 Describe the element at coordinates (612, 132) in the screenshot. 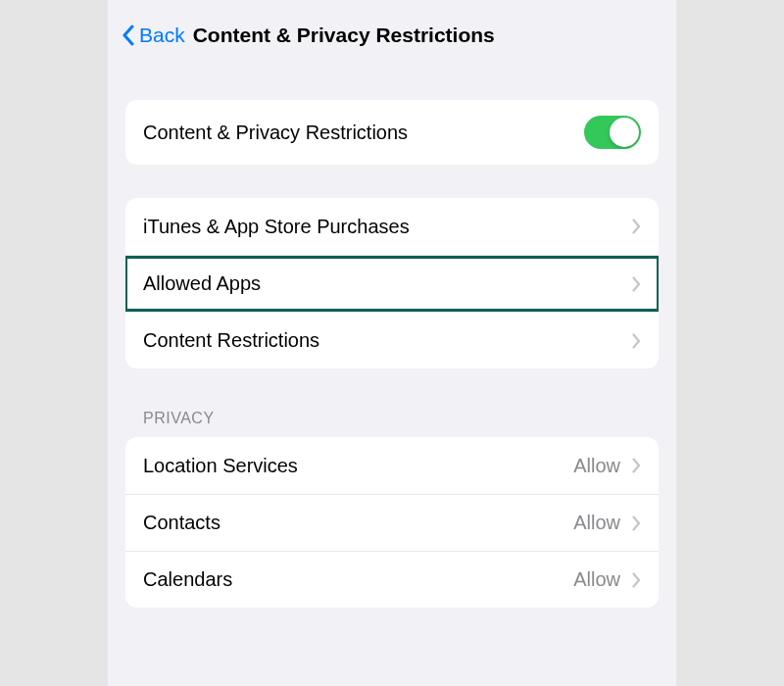

I see `content-privacy-toggle` at that location.